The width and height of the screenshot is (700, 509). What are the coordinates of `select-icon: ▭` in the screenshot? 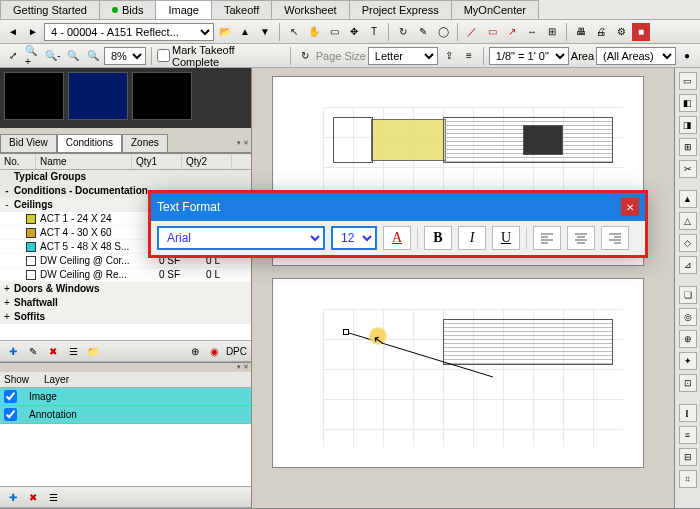 It's located at (334, 32).